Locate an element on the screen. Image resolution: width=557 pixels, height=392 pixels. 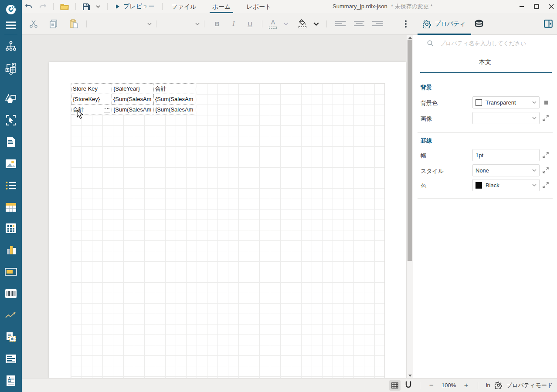
prop-label-width: 幅 is located at coordinates (424, 156).